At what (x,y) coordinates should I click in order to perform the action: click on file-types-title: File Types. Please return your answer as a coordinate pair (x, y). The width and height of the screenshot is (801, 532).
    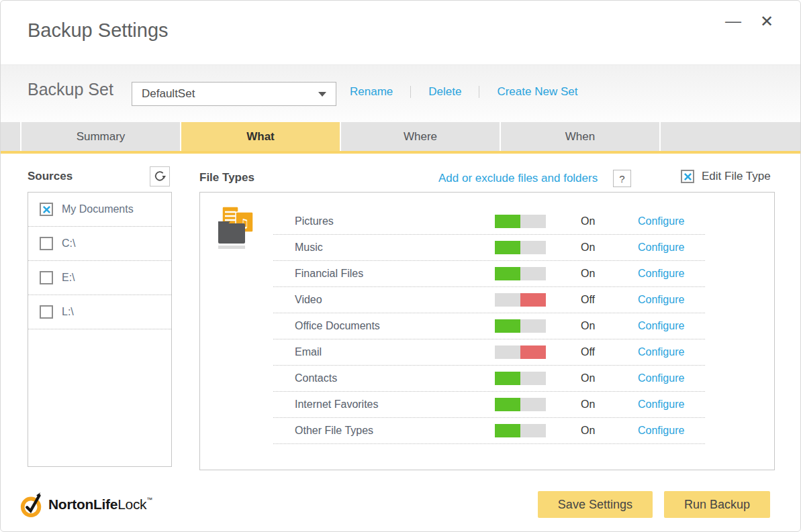
    Looking at the image, I should click on (227, 178).